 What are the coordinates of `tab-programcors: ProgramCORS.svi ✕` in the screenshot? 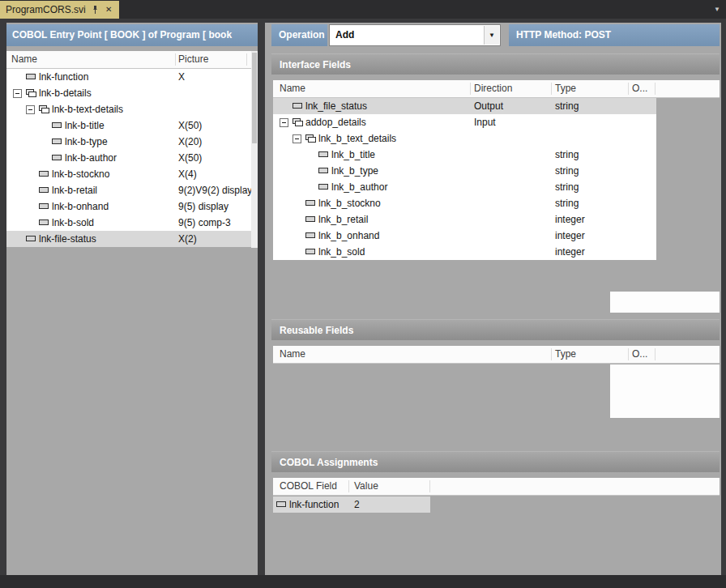 It's located at (60, 10).